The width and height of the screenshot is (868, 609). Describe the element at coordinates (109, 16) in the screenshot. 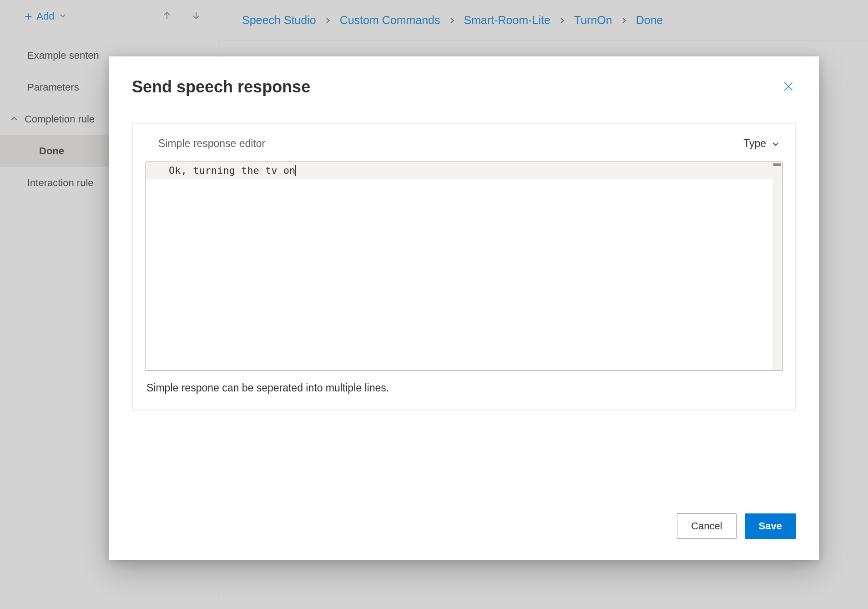

I see `sidebar-toolbar: + Add` at that location.